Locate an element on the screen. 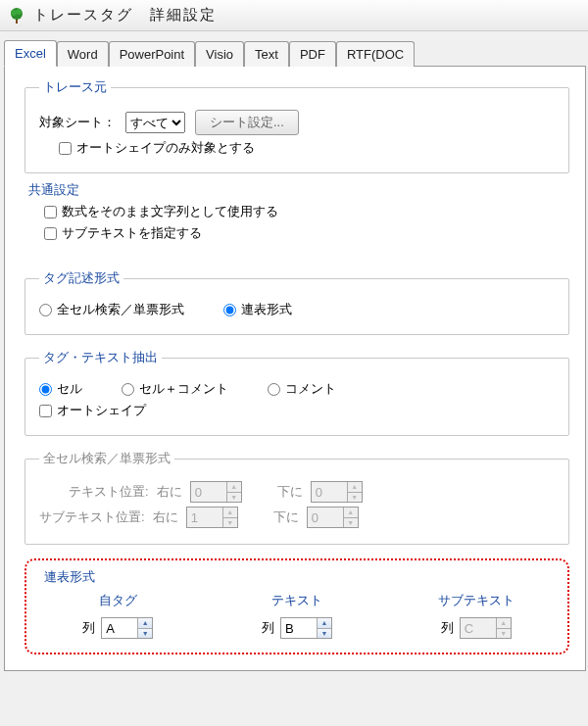 This screenshot has width=588, height=726. all-cell-format-legend: 全セル検索／単票形式 is located at coordinates (107, 459).